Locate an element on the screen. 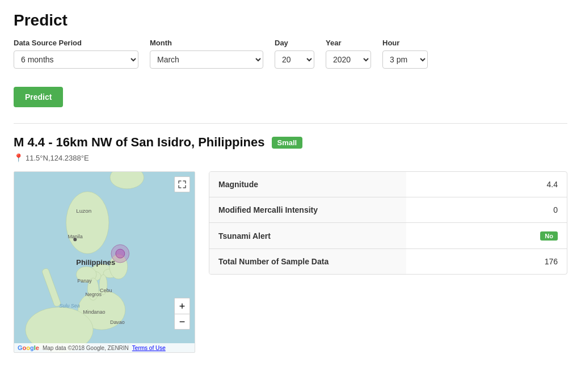  data-source-select: 1 month 3 months 6 months 12 months 24 m… is located at coordinates (76, 60).